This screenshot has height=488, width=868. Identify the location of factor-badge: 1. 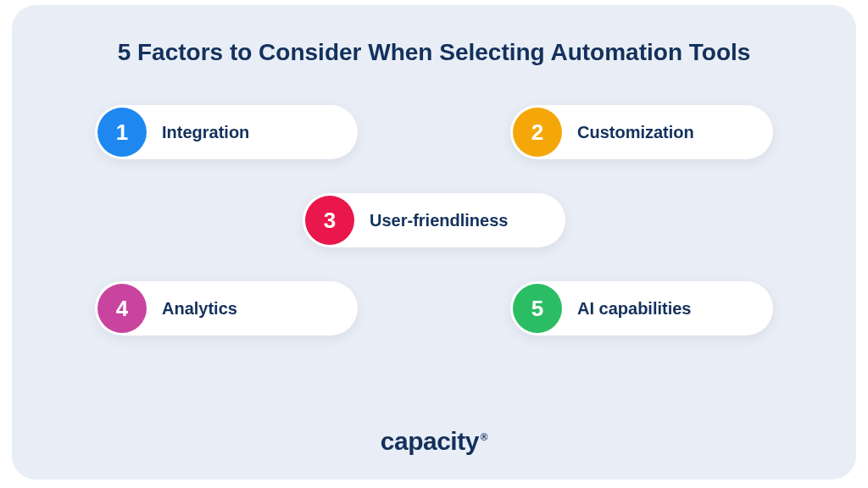
(122, 132).